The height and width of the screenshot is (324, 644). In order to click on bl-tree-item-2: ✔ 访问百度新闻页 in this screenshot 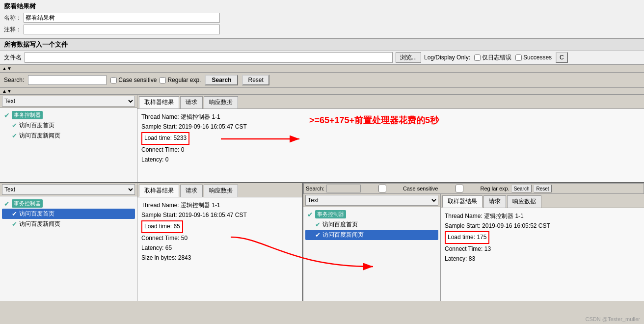, I will do `click(69, 224)`.